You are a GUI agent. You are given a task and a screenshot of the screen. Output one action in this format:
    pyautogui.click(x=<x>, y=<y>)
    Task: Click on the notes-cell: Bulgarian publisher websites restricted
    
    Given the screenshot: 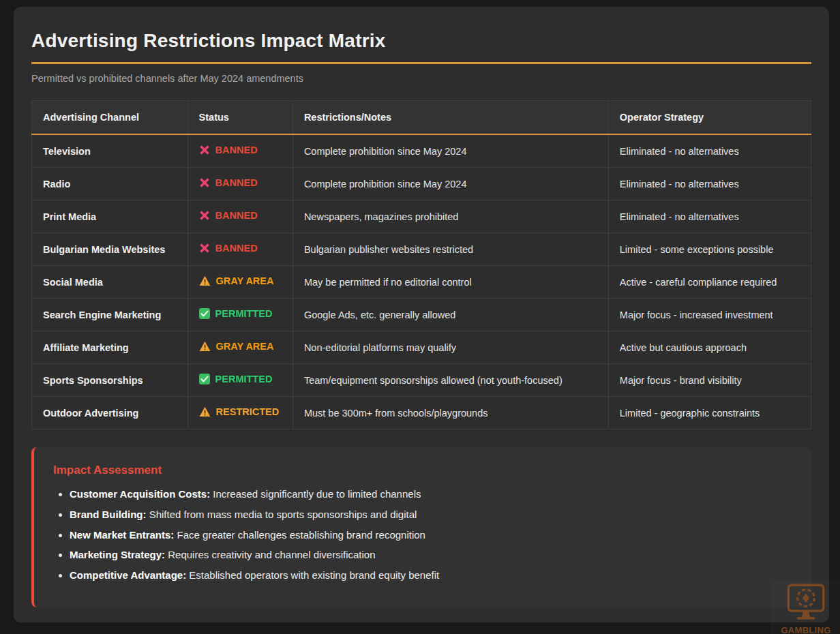 What is the action you would take?
    pyautogui.click(x=450, y=250)
    